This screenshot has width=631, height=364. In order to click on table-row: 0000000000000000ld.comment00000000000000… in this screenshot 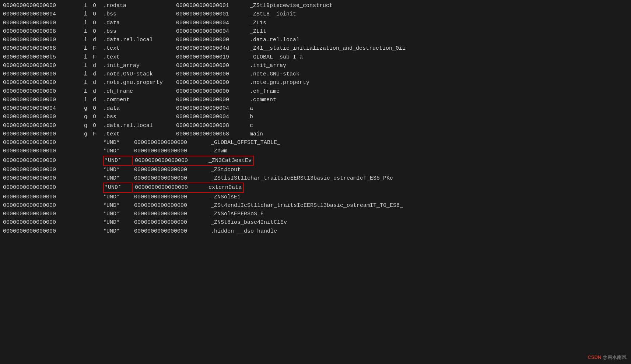, I will do `click(315, 100)`.